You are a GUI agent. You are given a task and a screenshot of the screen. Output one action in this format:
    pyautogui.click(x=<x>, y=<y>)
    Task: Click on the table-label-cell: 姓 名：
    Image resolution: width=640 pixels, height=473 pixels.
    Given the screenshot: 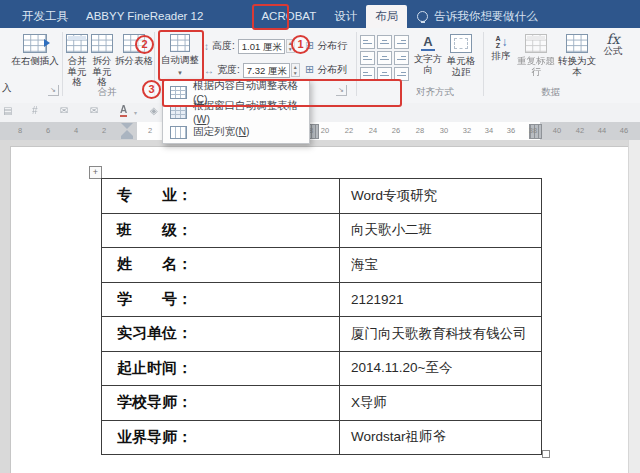 What is the action you would take?
    pyautogui.click(x=221, y=266)
    